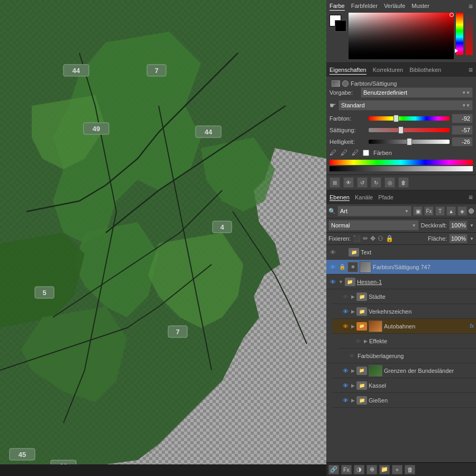  I want to click on saettigung-thumb, so click(401, 130).